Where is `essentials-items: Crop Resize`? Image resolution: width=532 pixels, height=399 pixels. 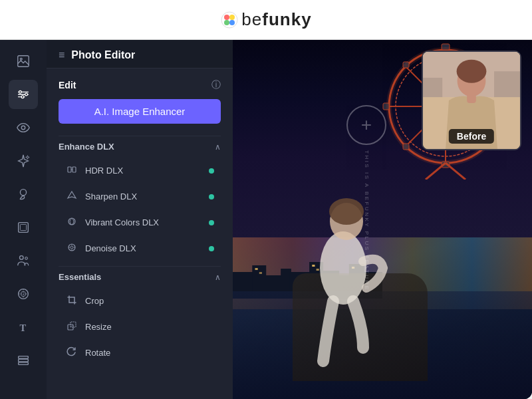
essentials-items: Crop Resize is located at coordinates (140, 327).